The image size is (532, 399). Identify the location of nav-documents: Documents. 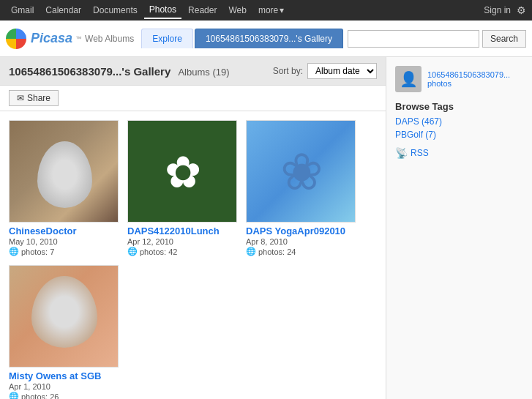
(116, 10).